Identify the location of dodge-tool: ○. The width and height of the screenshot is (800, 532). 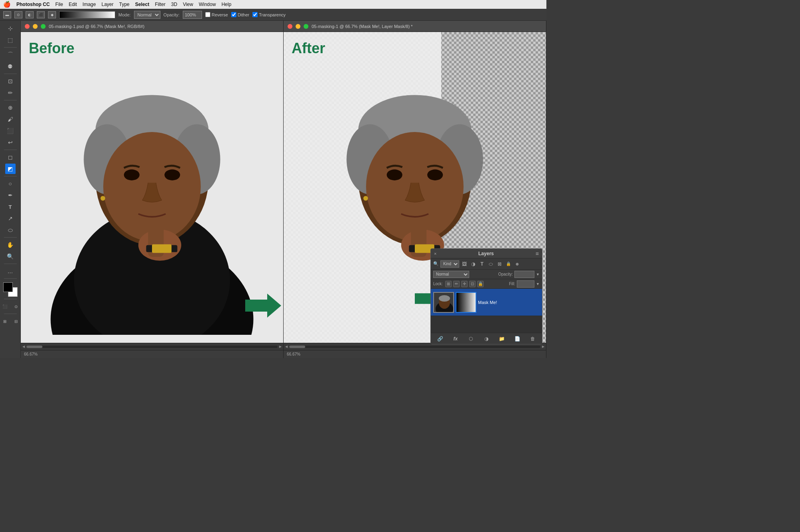
(10, 184).